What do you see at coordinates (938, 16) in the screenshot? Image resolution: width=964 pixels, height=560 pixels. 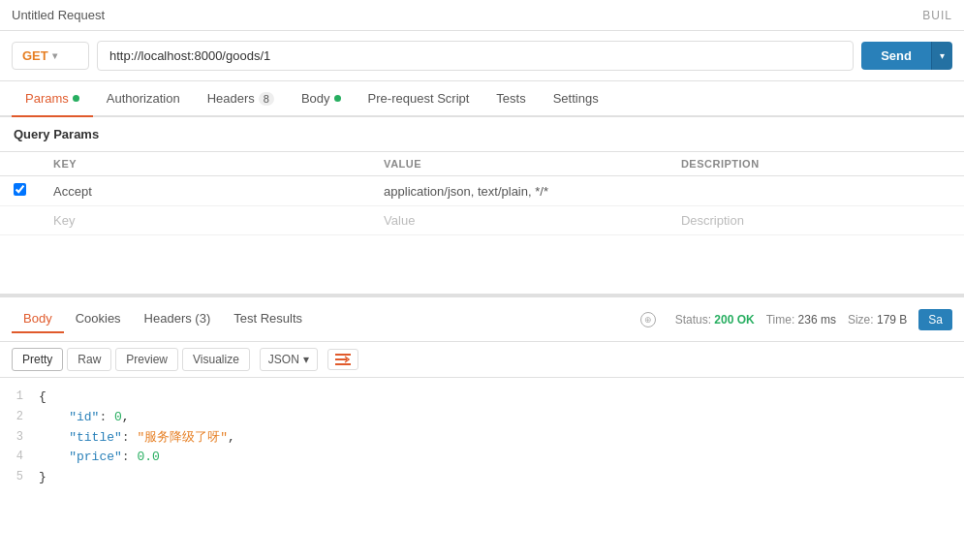 I see `build-label: BUIL` at bounding box center [938, 16].